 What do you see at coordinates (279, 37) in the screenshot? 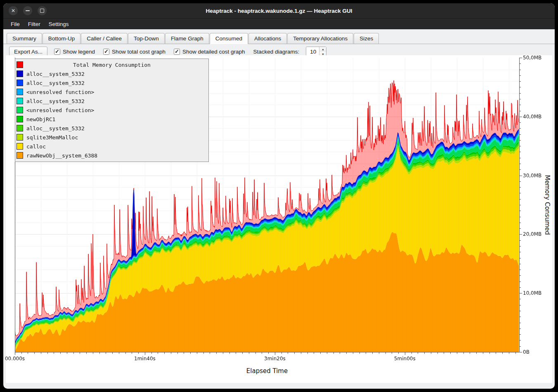
I see `tab-bar: SummaryBottom-UpCaller / CalleeTop-DownF…` at bounding box center [279, 37].